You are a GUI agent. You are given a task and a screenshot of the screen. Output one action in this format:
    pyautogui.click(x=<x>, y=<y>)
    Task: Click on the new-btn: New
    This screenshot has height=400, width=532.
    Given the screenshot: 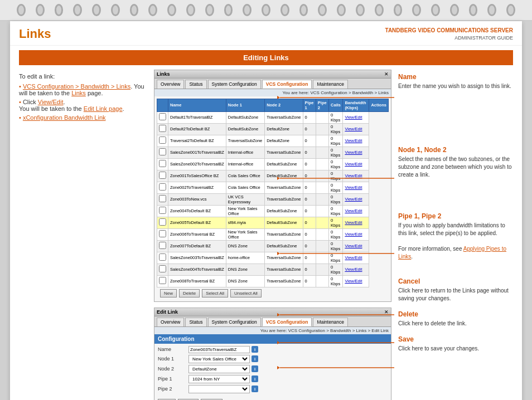 What is the action you would take?
    pyautogui.click(x=168, y=293)
    